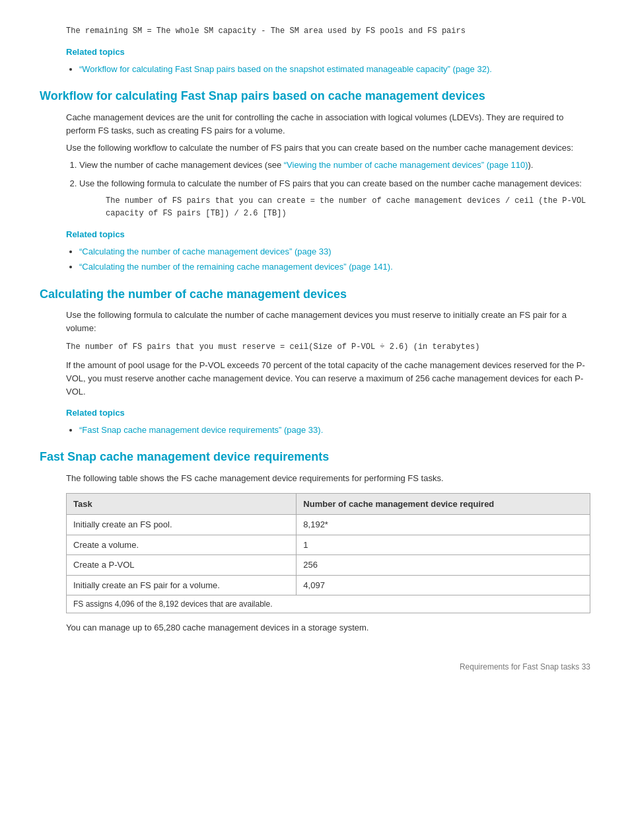  I want to click on list-item: “Workflow for calculating Fast Snap pair…, so click(335, 69).